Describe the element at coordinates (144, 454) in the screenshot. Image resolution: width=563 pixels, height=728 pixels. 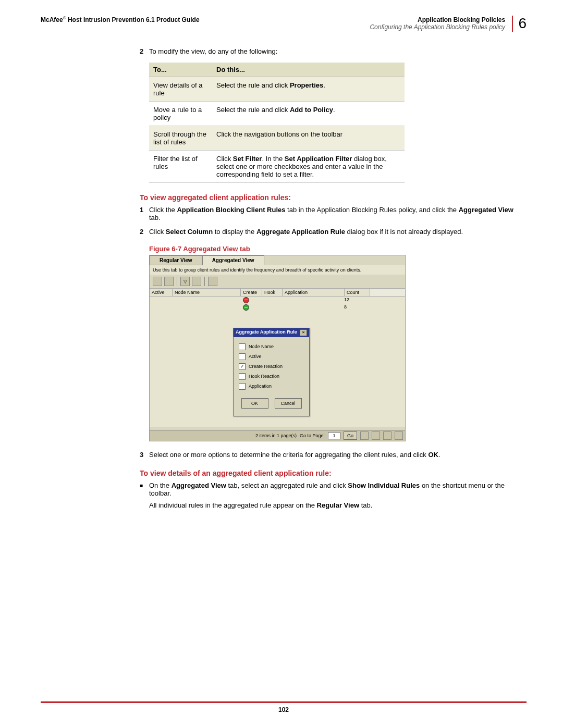
I see `step-number: 3` at that location.